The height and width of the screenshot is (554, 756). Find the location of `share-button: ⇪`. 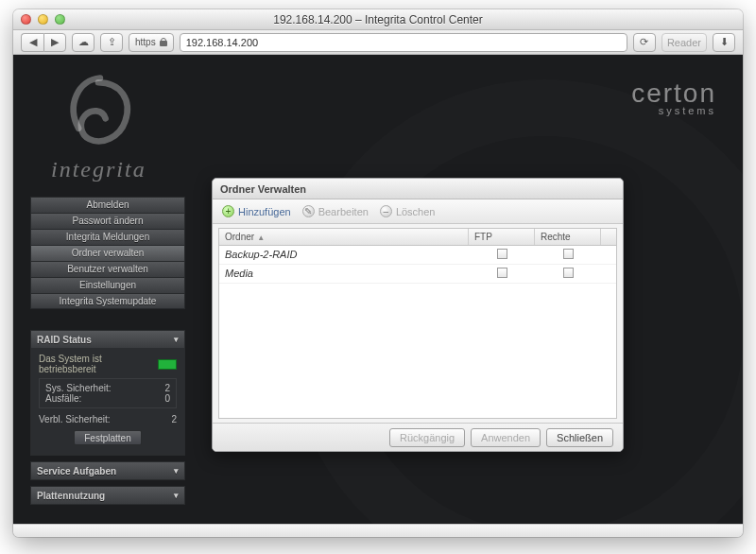

share-button: ⇪ is located at coordinates (112, 43).